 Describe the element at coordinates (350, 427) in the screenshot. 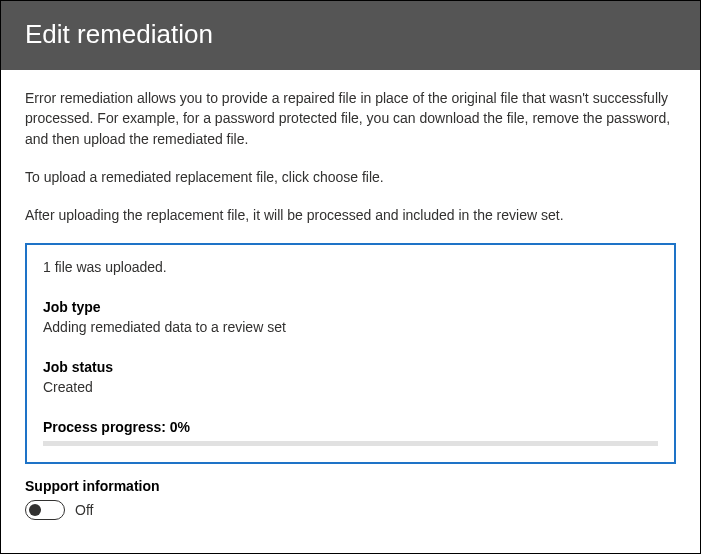

I see `progress-label: Process progress: 0%` at that location.